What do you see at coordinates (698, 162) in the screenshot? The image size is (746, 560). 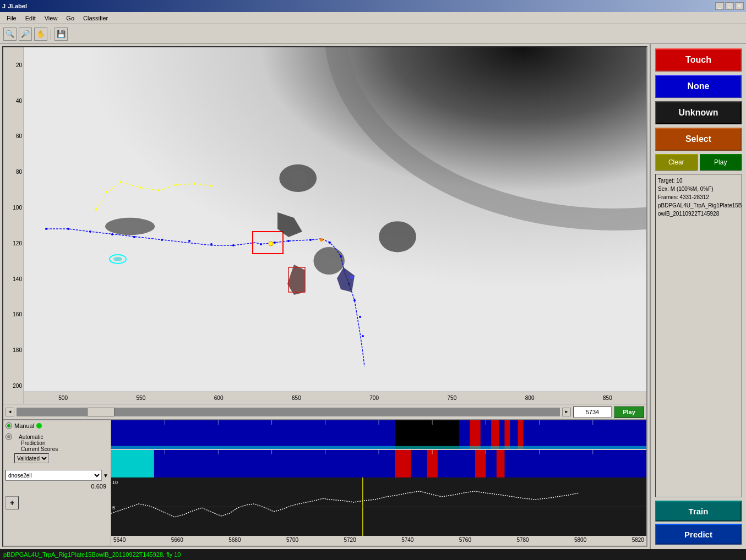 I see `select-sub-row: Clear Play` at bounding box center [698, 162].